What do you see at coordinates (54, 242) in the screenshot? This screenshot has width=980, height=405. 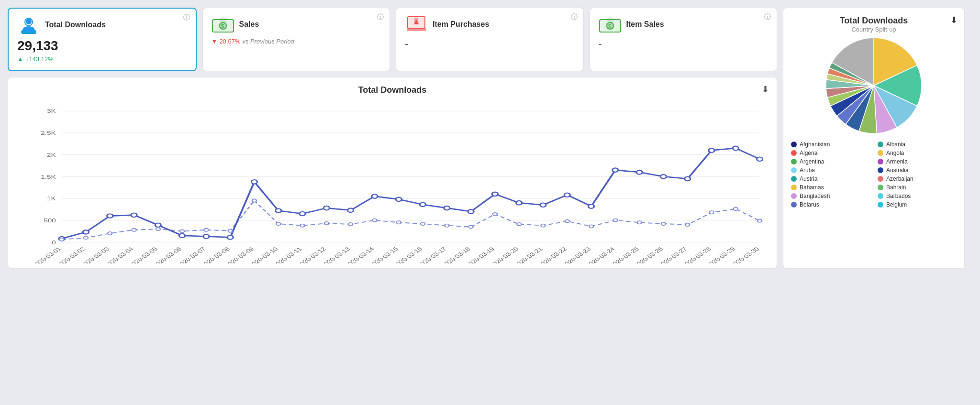 I see `svg-text: 0` at bounding box center [54, 242].